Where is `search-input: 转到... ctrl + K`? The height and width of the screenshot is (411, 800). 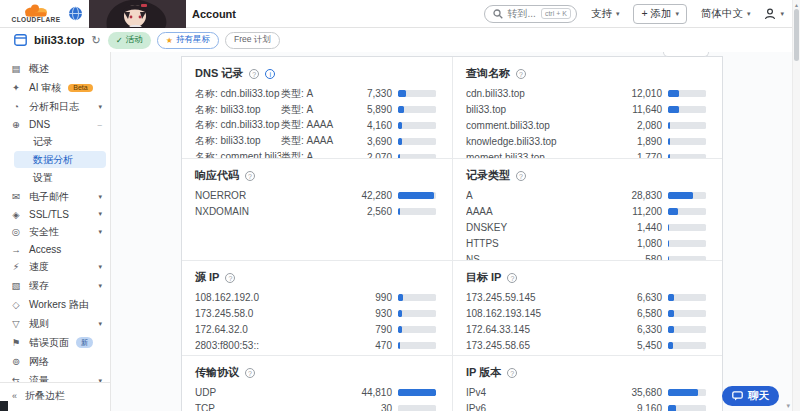 search-input: 转到... ctrl + K is located at coordinates (530, 14).